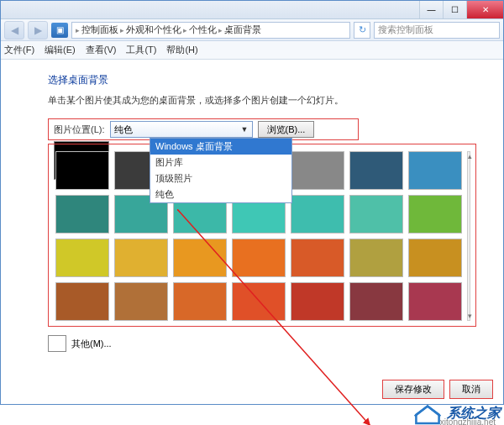 This screenshot has width=504, height=425. Describe the element at coordinates (406, 30) in the screenshot. I see `search-placeholder: 搜索控制面板` at that location.